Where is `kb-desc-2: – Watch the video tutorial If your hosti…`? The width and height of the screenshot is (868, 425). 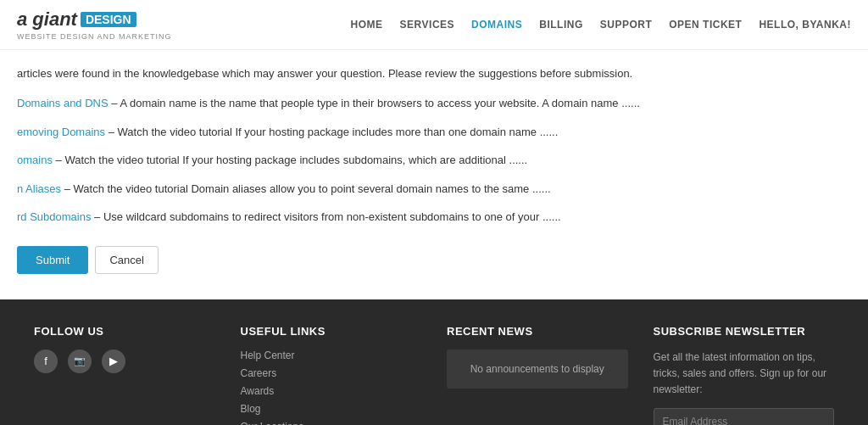 kb-desc-2: – Watch the video tutorial If your hosti… is located at coordinates (331, 132).